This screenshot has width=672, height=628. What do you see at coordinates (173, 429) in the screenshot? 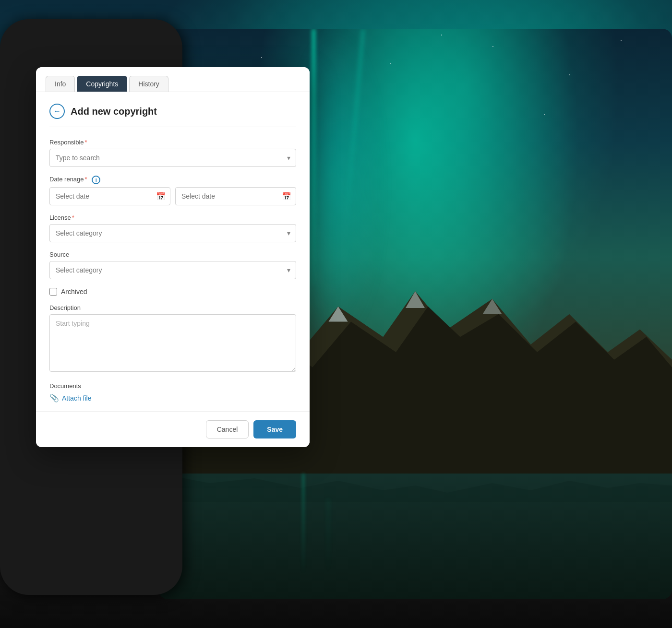
I see `modal-footer: Cancel Save` at bounding box center [173, 429].